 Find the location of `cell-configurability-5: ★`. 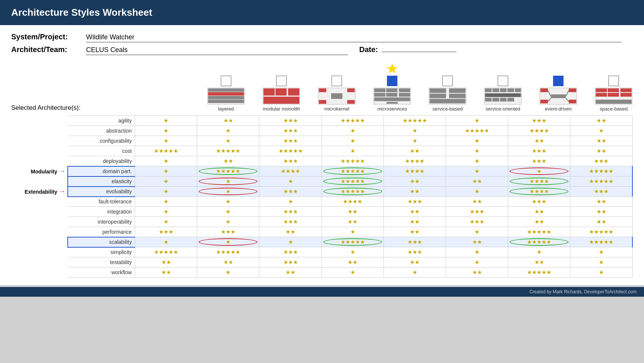

cell-configurability-5: ★ is located at coordinates (477, 141).